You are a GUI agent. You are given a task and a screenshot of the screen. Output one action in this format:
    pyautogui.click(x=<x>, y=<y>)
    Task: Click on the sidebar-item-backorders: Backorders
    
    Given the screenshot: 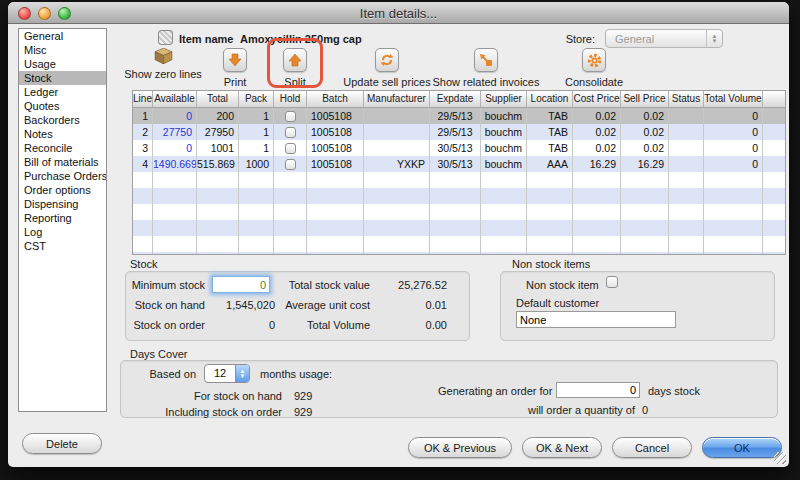 What is the action you would take?
    pyautogui.click(x=62, y=120)
    